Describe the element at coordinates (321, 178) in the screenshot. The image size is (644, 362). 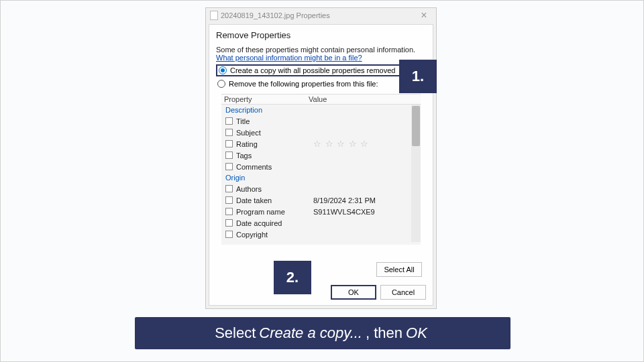
I see `group-origin: Origin` at that location.